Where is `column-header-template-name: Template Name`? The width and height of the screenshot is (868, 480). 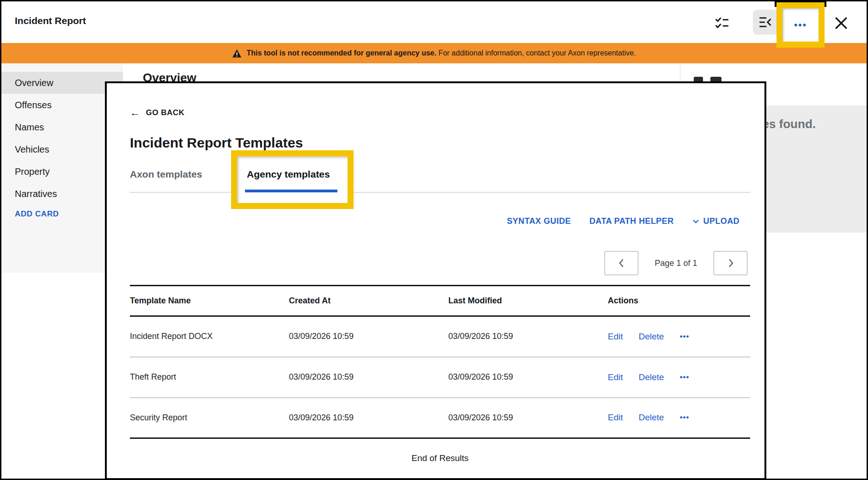
column-header-template-name: Template Name is located at coordinates (209, 301).